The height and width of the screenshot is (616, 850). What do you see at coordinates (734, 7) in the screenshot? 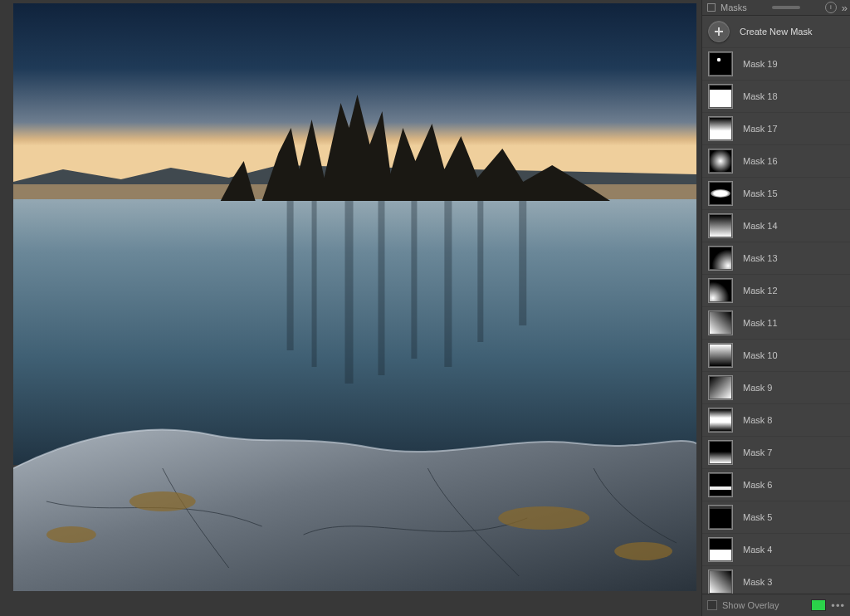
I see `masks-panel-title: Masks` at bounding box center [734, 7].